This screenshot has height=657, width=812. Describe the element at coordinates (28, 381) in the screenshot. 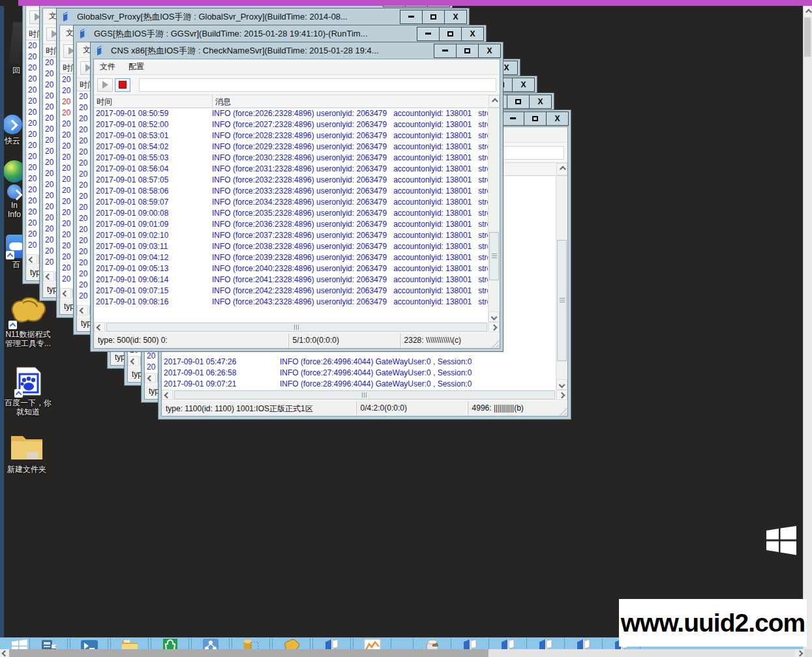

I see `baidu-paw-icon` at that location.